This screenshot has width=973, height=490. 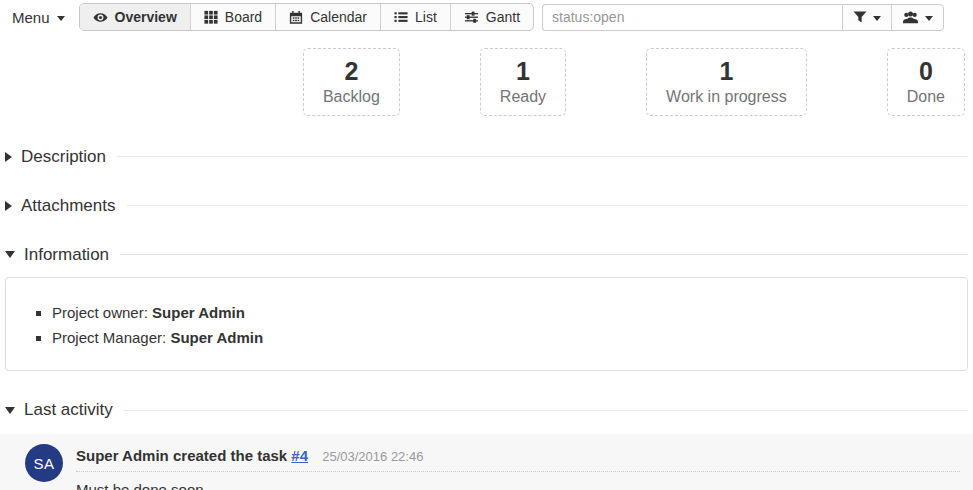 I want to click on section-title: Attachments, so click(x=68, y=206).